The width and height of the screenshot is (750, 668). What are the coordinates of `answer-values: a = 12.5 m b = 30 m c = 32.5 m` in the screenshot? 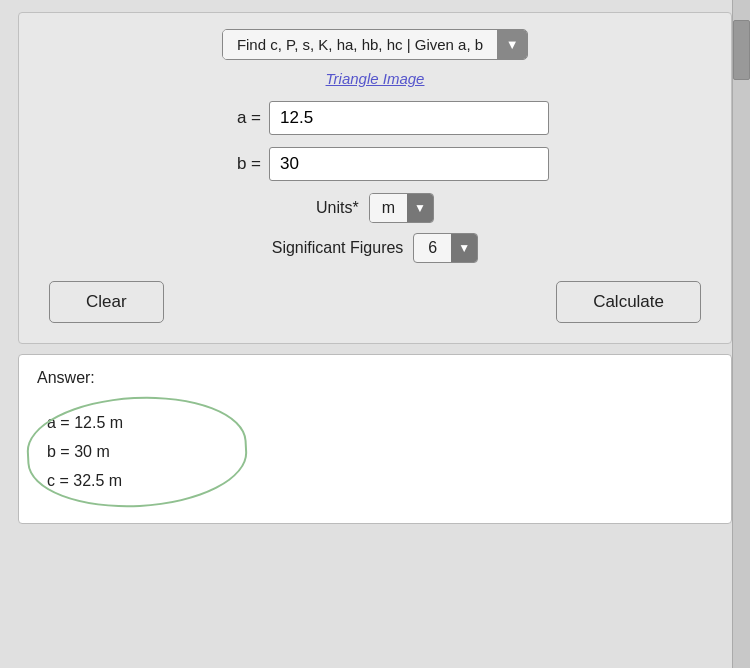 It's located at (89, 452).